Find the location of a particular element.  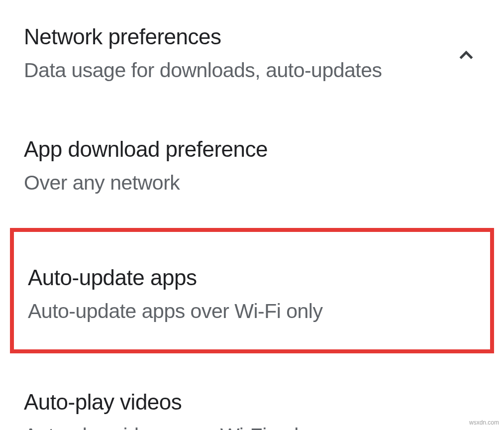

setting-value: Auto-update apps over Wi-Fi only is located at coordinates (252, 312).